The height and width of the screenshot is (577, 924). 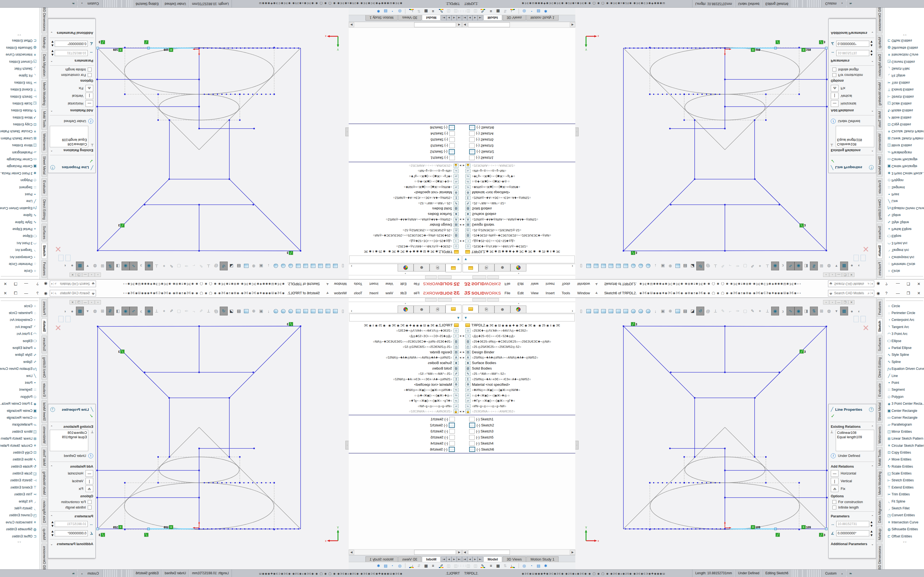 What do you see at coordinates (378, 11) in the screenshot?
I see `motion-toolbar-icon: ✱` at bounding box center [378, 11].